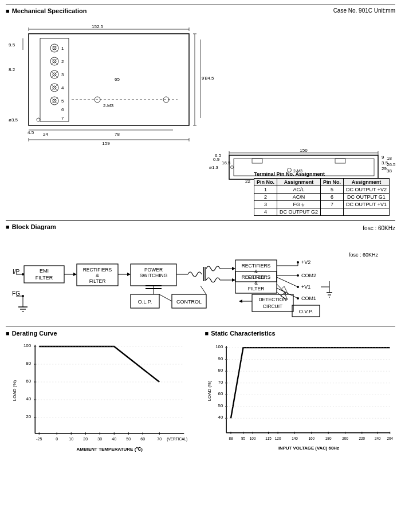 This screenshot has width=401, height=532. What do you see at coordinates (345, 439) in the screenshot?
I see `svg-text: 200` at bounding box center [345, 439].